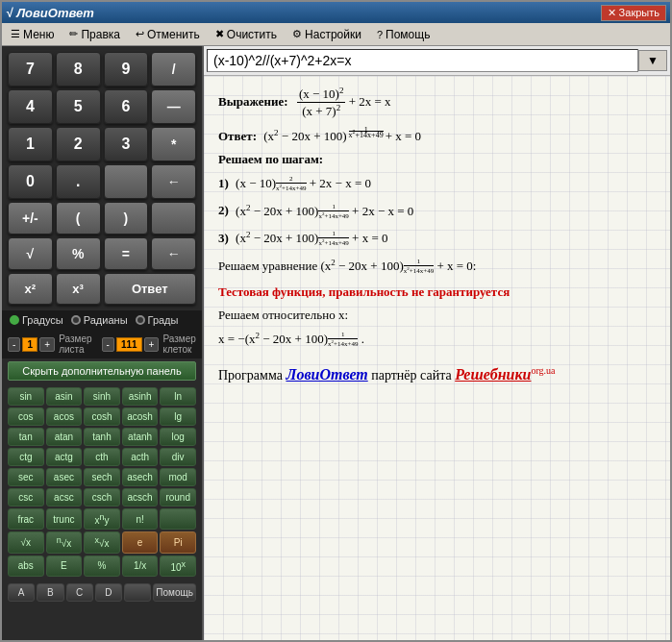  What do you see at coordinates (173, 182) in the screenshot?
I see `btn-backspace: ←` at bounding box center [173, 182].